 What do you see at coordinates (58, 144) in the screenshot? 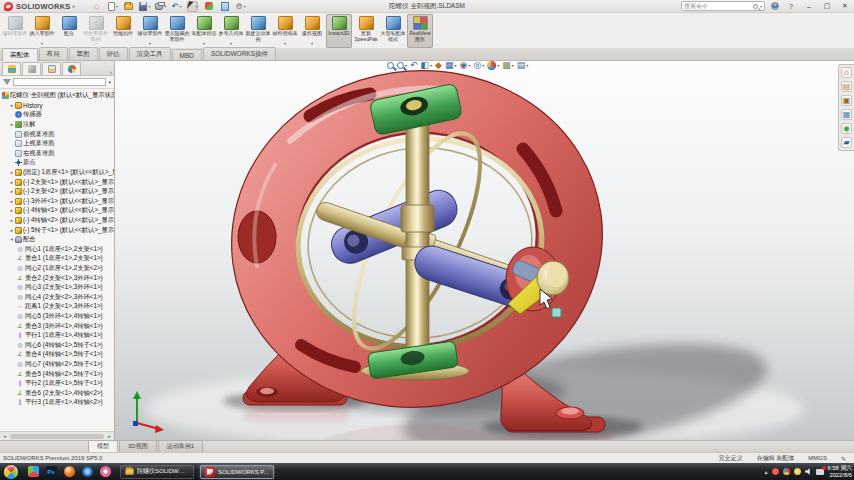
I see `tree-item: 上视基准面` at bounding box center [58, 144].